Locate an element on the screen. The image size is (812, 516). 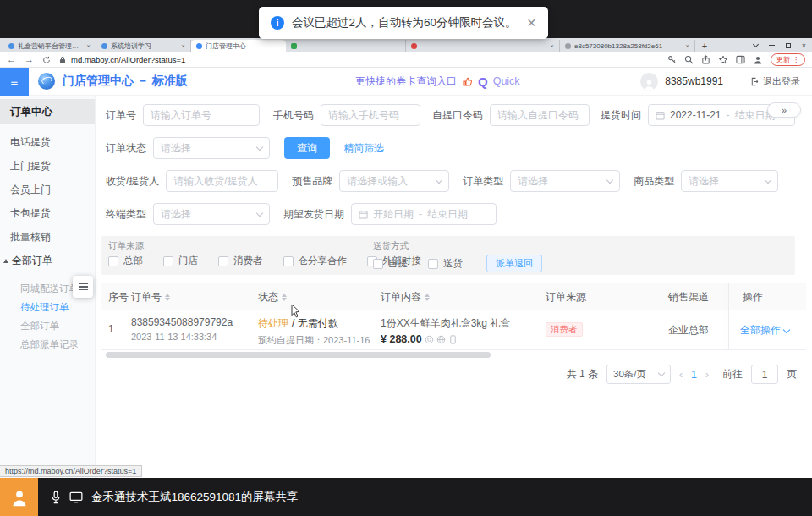
sidebar-item-batch-verify: 批量核销 is located at coordinates (47, 237).